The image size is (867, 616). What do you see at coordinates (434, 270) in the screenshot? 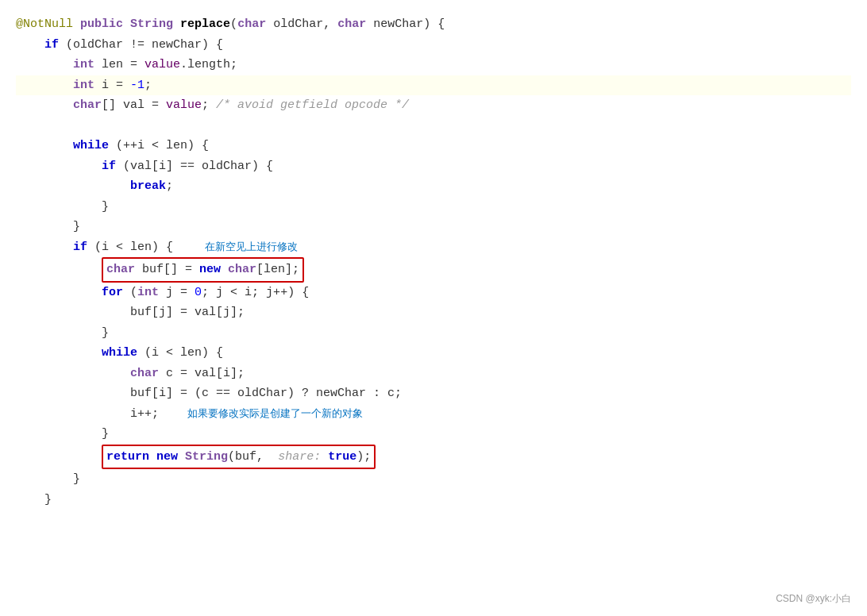
I see `code-line-13: char buf[] = new char[len];` at bounding box center [434, 270].